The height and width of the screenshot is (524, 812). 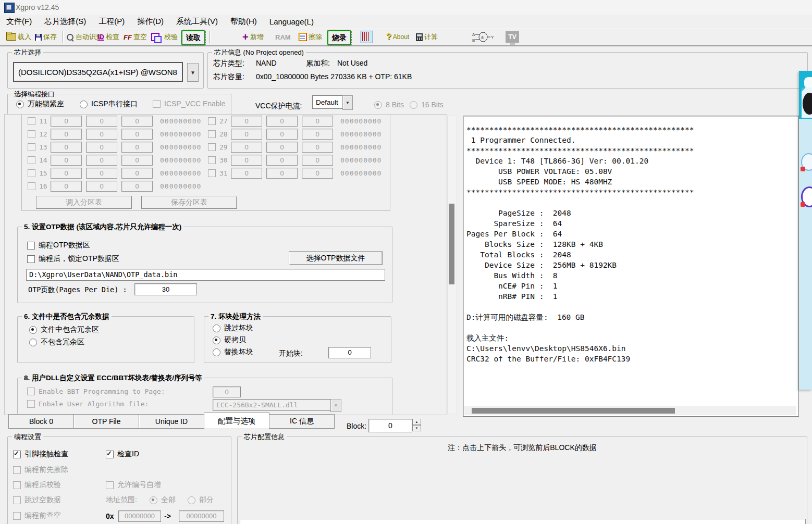 What do you see at coordinates (483, 37) in the screenshot?
I see `logic-test-button: A B & Y` at bounding box center [483, 37].